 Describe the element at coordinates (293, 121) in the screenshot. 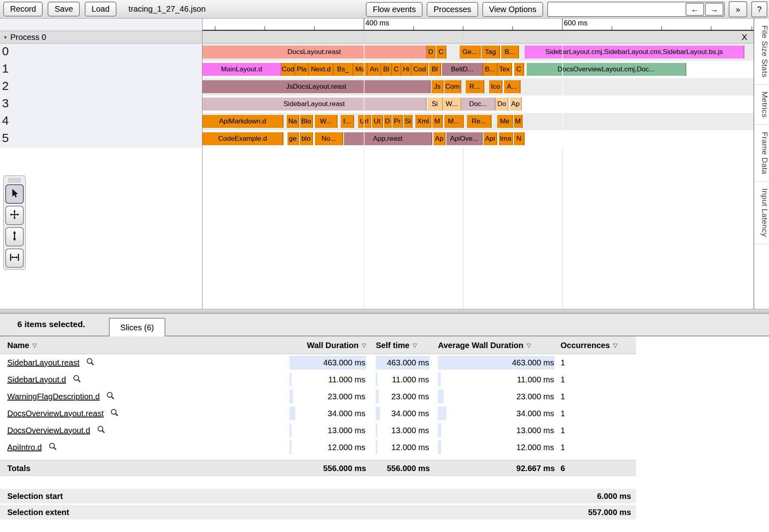

I see `trace-slice: Na` at that location.